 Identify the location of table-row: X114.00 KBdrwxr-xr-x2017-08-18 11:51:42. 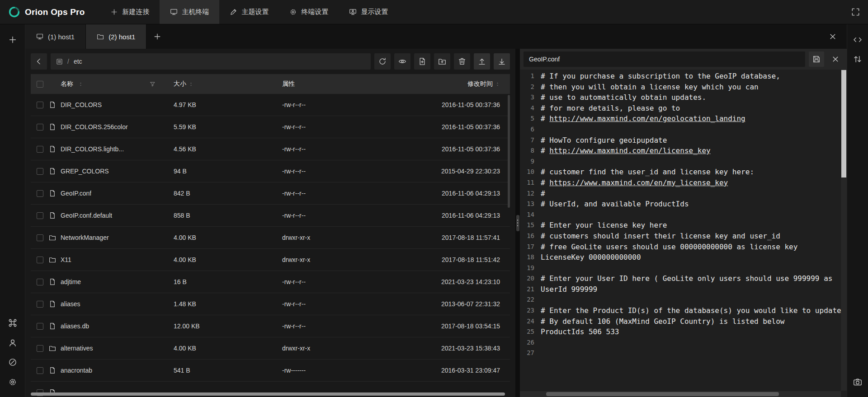
(270, 260).